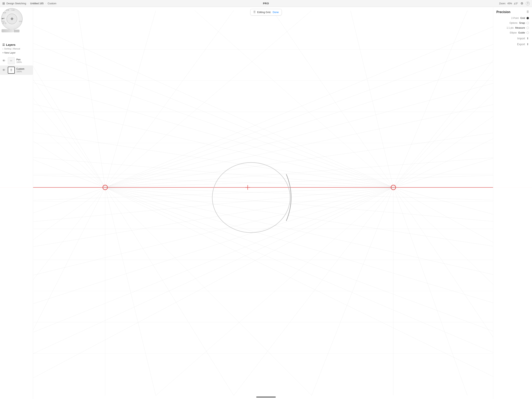  What do you see at coordinates (52, 3) in the screenshot?
I see `custom-breadcrumb: Custom` at bounding box center [52, 3].